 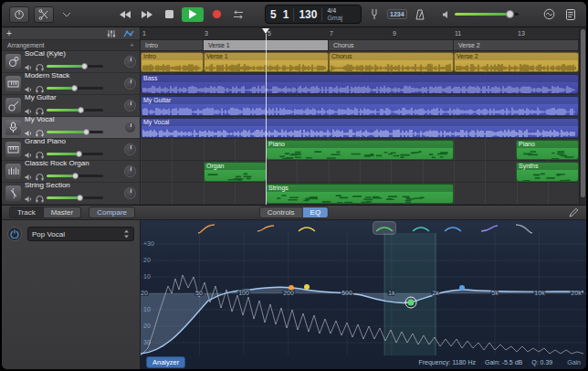 I want to click on region-guitar: My Guitar, so click(x=360, y=106).